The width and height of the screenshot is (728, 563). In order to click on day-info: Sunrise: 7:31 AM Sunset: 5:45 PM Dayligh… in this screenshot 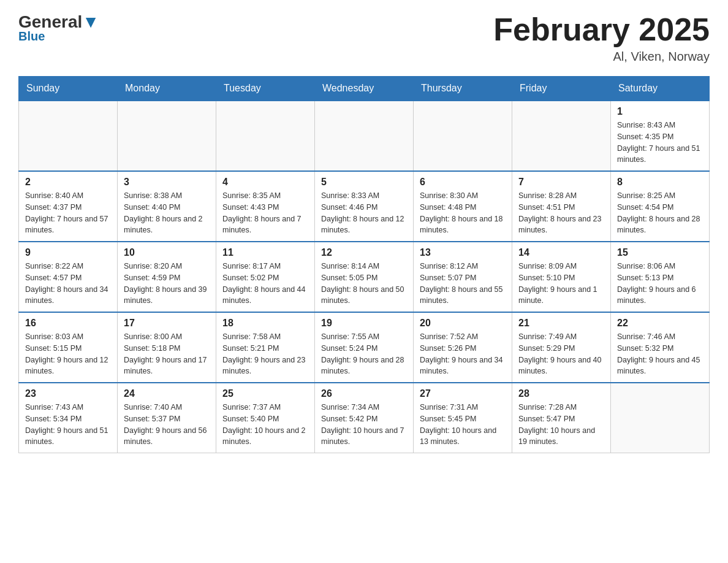, I will do `click(463, 424)`.